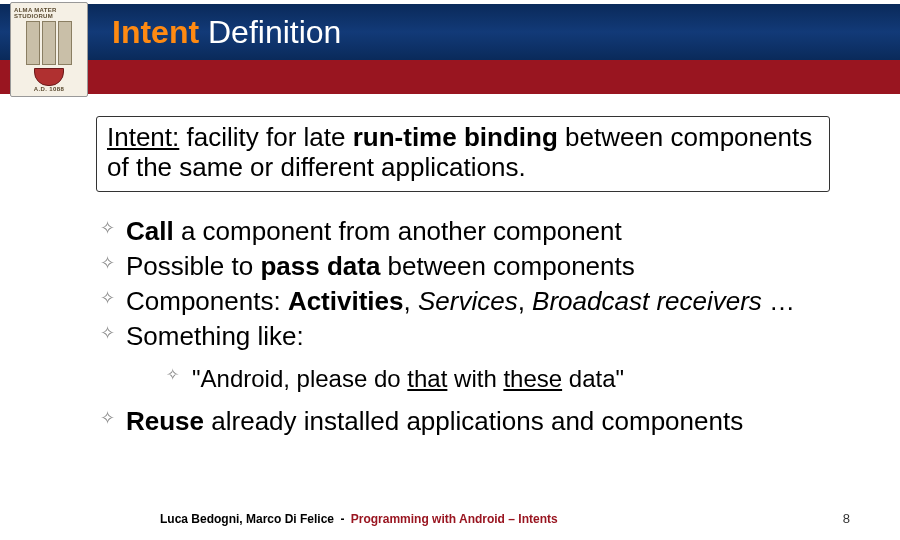  What do you see at coordinates (207, 301) in the screenshot?
I see `bullet-text: Components:` at bounding box center [207, 301].